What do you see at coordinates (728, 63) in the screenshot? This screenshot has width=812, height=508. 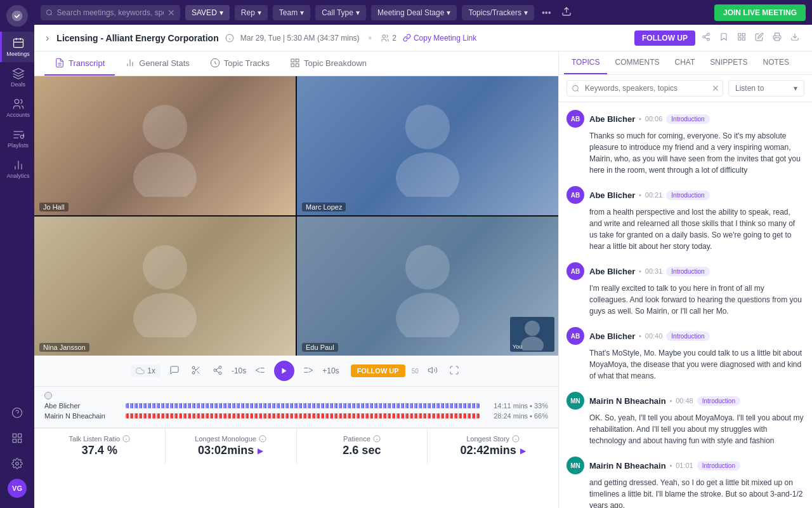 I see `right-tab-snippets: SNIPPETS` at bounding box center [728, 63].